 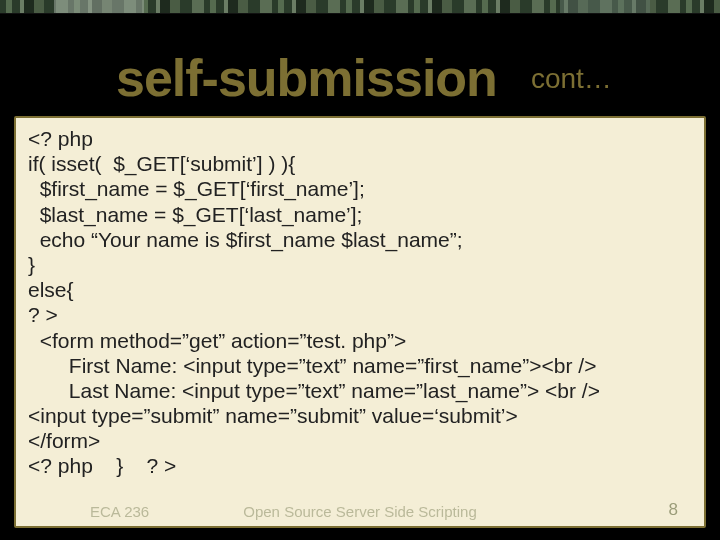 What do you see at coordinates (674, 510) in the screenshot?
I see `slide-number: 8` at bounding box center [674, 510].